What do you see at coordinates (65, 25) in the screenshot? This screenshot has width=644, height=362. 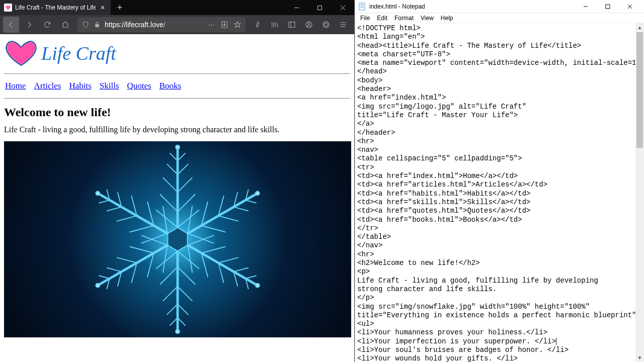 I see `home-button` at bounding box center [65, 25].